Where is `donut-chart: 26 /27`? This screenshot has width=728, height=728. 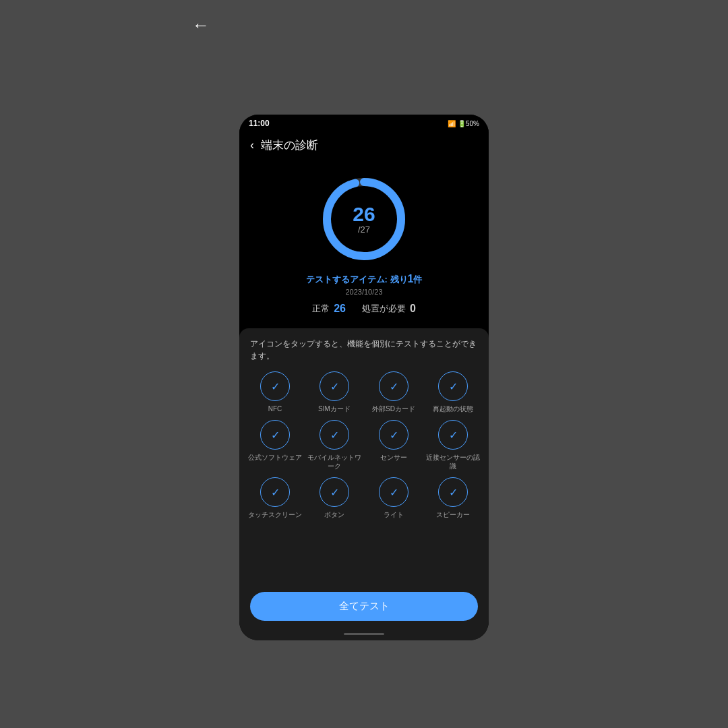 donut-chart: 26 /27 is located at coordinates (364, 219).